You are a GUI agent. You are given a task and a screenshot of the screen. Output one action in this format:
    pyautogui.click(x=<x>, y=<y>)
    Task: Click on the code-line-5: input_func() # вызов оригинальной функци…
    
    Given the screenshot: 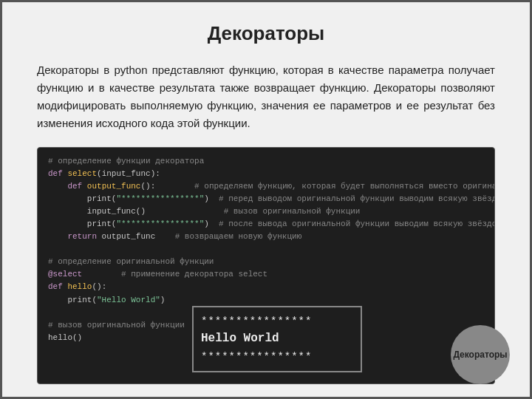 What is the action you would take?
    pyautogui.click(x=266, y=211)
    